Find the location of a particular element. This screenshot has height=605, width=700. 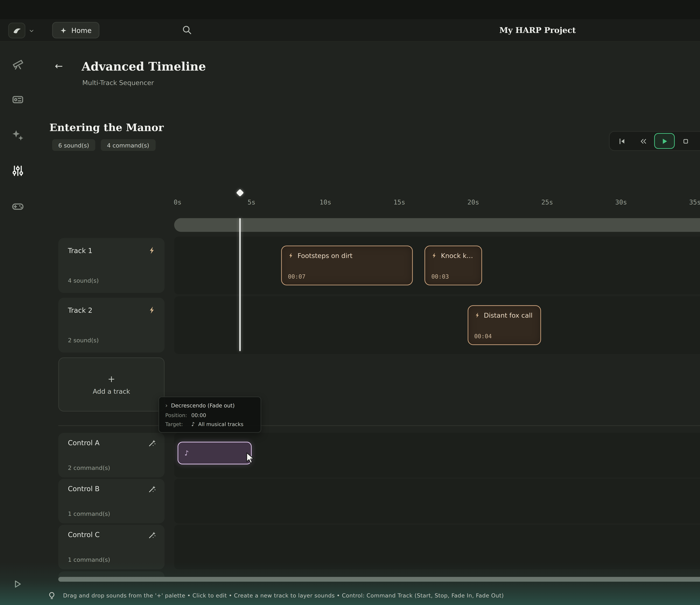

ruler-tick: 25s is located at coordinates (547, 202).